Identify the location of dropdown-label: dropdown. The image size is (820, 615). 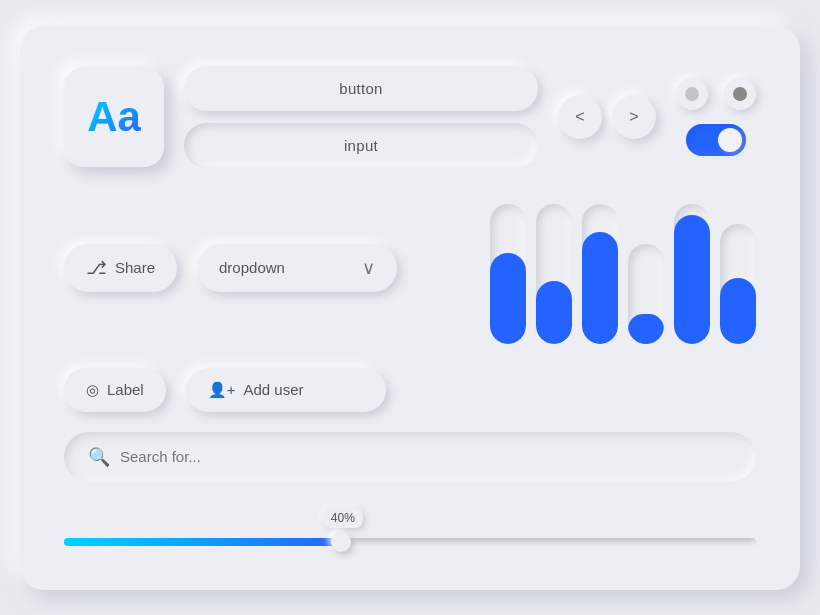
(252, 268).